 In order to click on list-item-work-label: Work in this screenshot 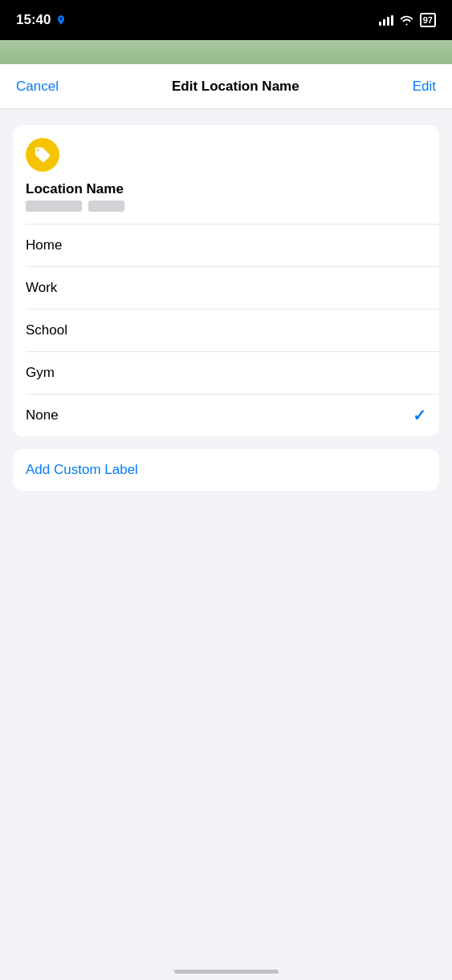, I will do `click(42, 288)`.